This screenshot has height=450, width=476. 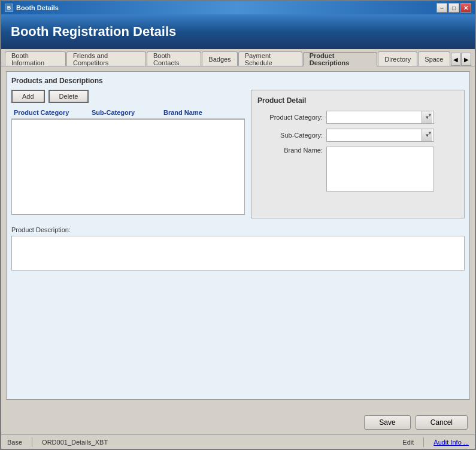 I want to click on table-header: Product Category Sub-Category Brand Name, so click(x=128, y=113).